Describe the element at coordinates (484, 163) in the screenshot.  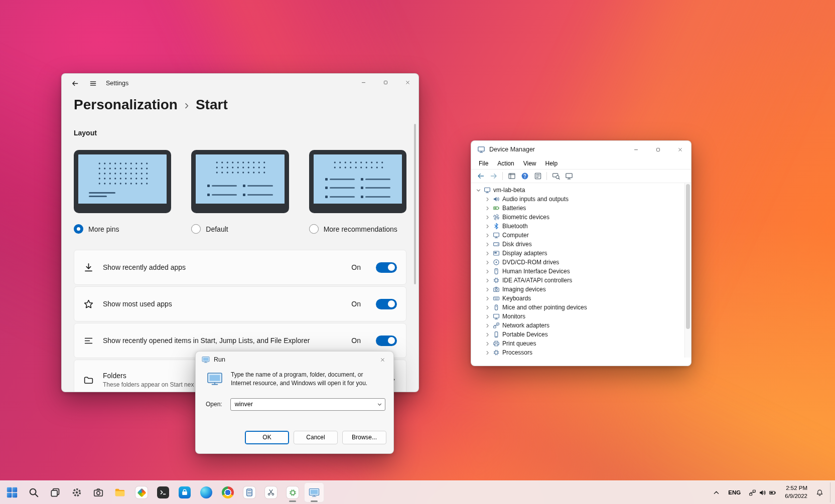
I see `menu-file: File` at that location.